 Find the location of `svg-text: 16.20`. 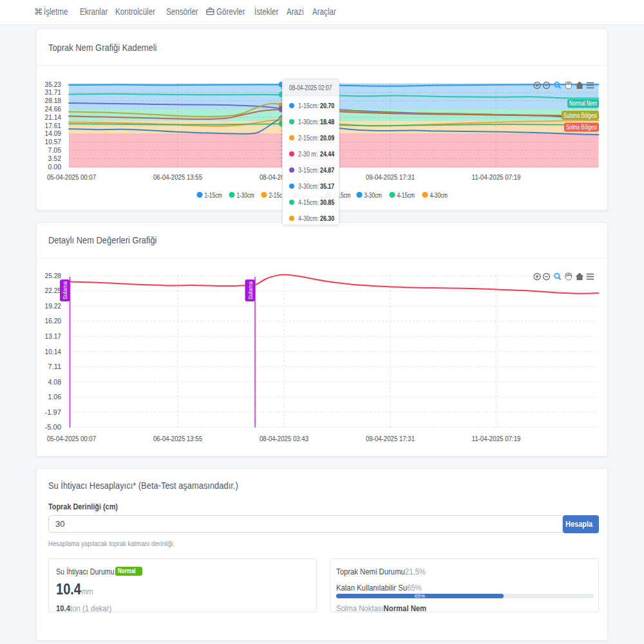

svg-text: 16.20 is located at coordinates (53, 321).